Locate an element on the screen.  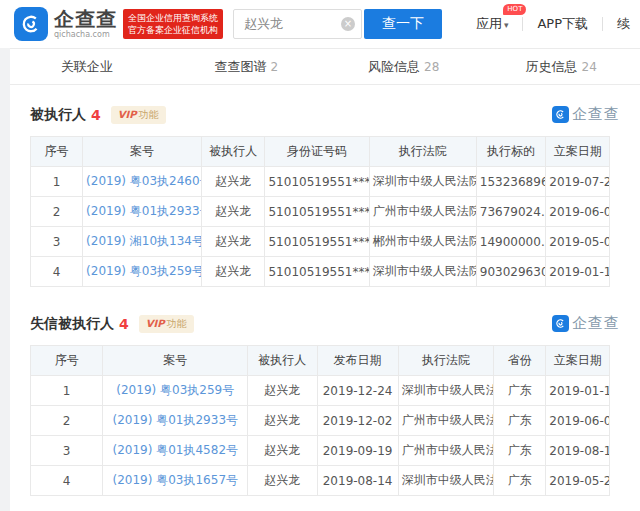
clear-icon: × is located at coordinates (348, 24).